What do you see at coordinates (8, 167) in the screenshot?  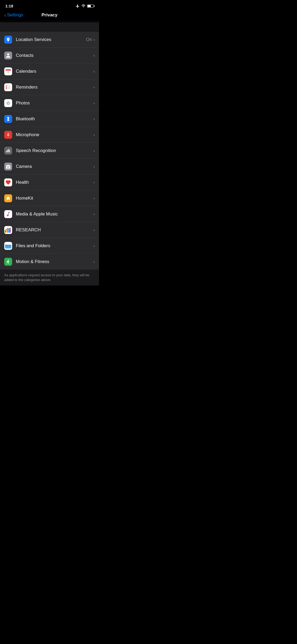 I see `camera-icon` at bounding box center [8, 167].